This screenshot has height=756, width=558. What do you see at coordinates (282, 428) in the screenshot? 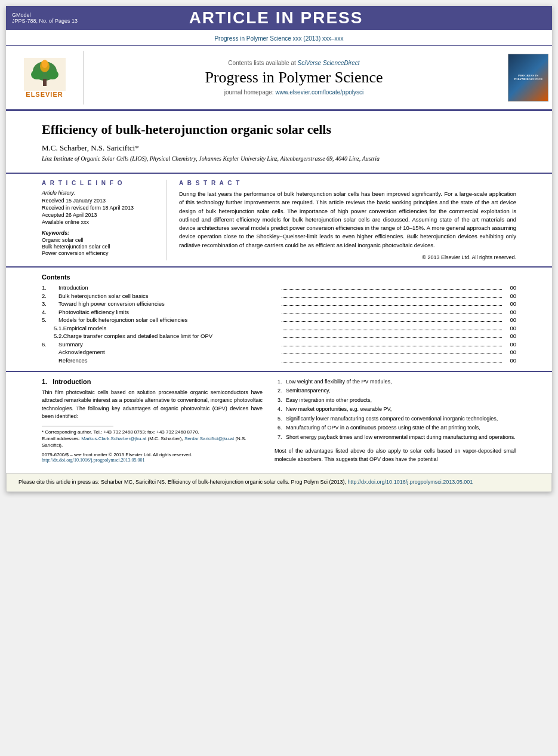
I see `list-num: 6.` at bounding box center [282, 428].